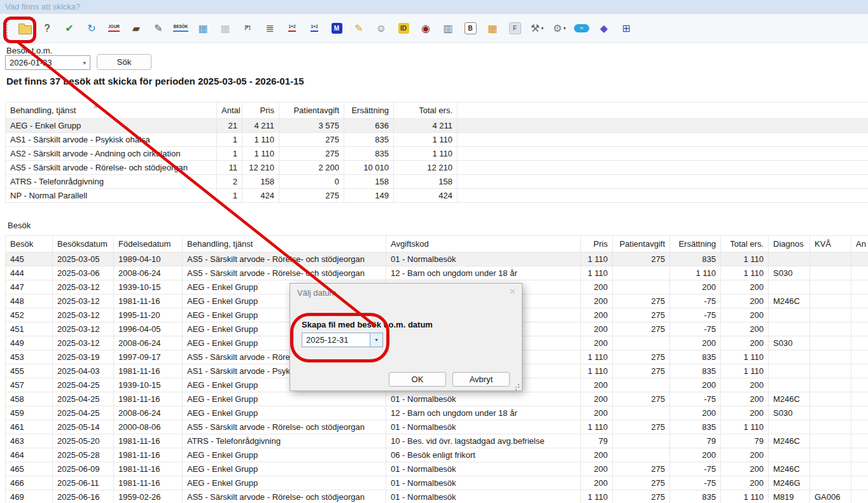 The image size is (868, 503). I want to click on briefcase-icon: ▰, so click(136, 29).